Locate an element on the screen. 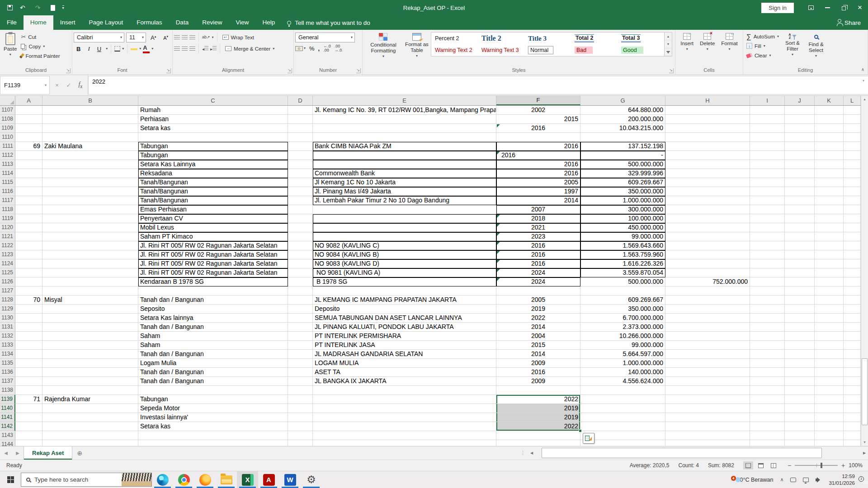 This screenshot has width=868, height=488. cell-D1132 is located at coordinates (300, 336).